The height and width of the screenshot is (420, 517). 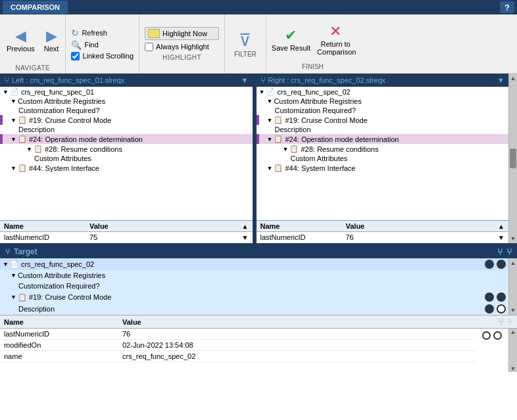 I want to click on left-prop-down: ▼, so click(x=245, y=238).